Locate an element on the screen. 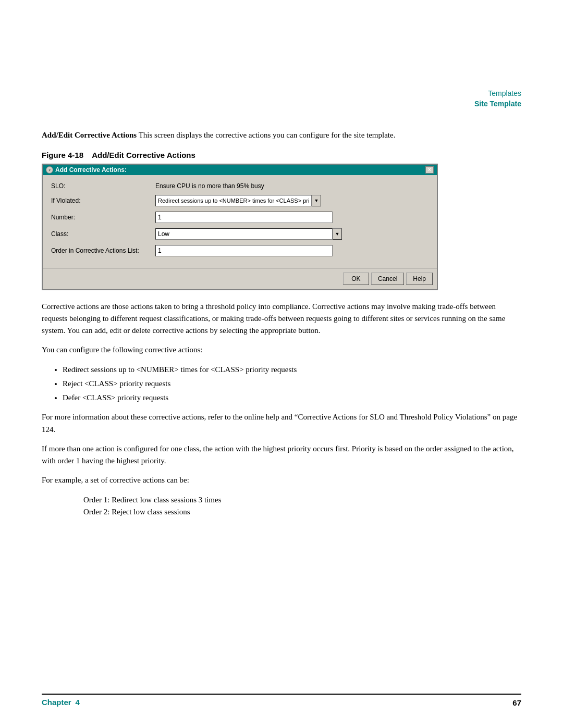 The image size is (563, 728). figure-number: Figure 4-18 is located at coordinates (63, 155).